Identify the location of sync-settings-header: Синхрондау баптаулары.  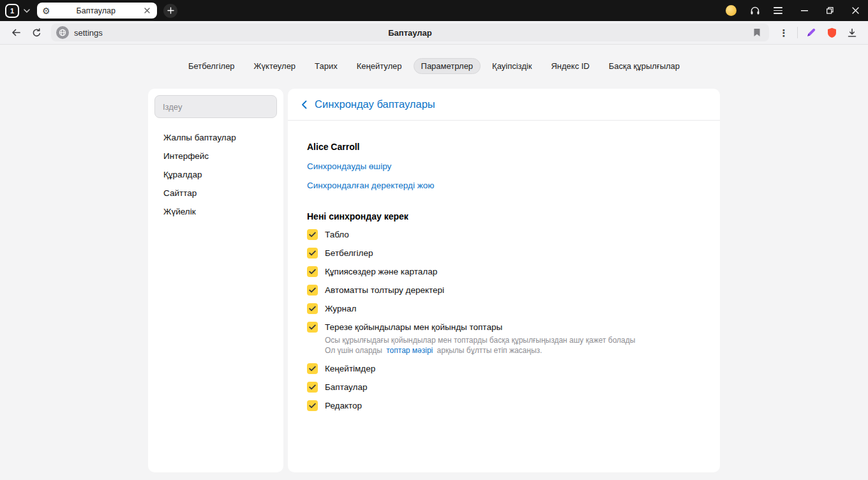
(504, 105).